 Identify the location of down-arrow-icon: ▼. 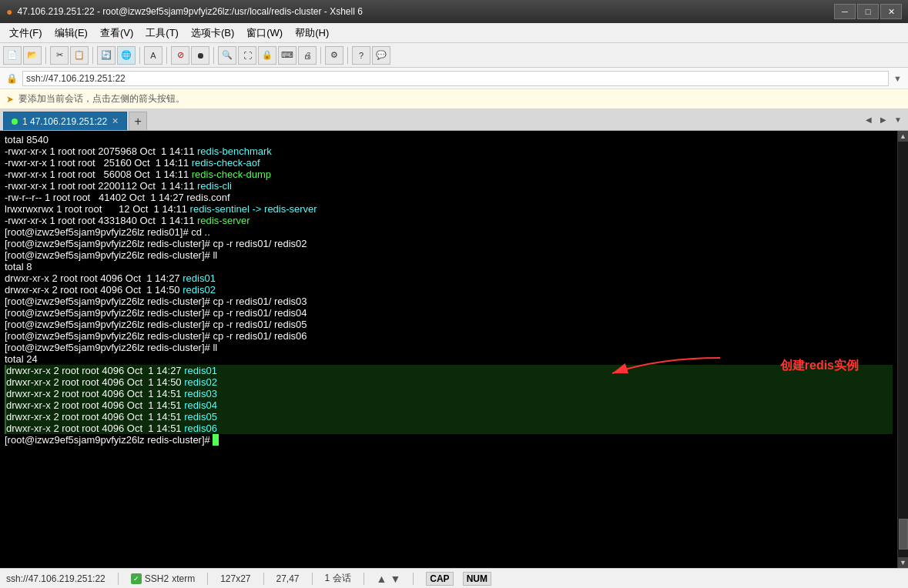
(395, 579).